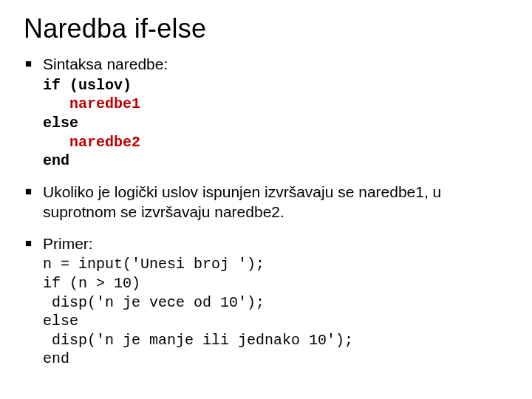  Describe the element at coordinates (68, 244) in the screenshot. I see `bullet-example-lead: Primer:` at that location.